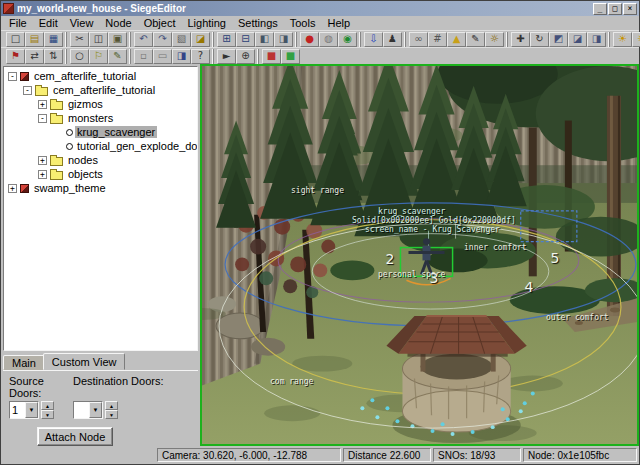 This screenshot has height=465, width=640. What do you see at coordinates (100, 132) in the screenshot?
I see `tree-item-krug-scavenger: krug_scavenger` at bounding box center [100, 132].